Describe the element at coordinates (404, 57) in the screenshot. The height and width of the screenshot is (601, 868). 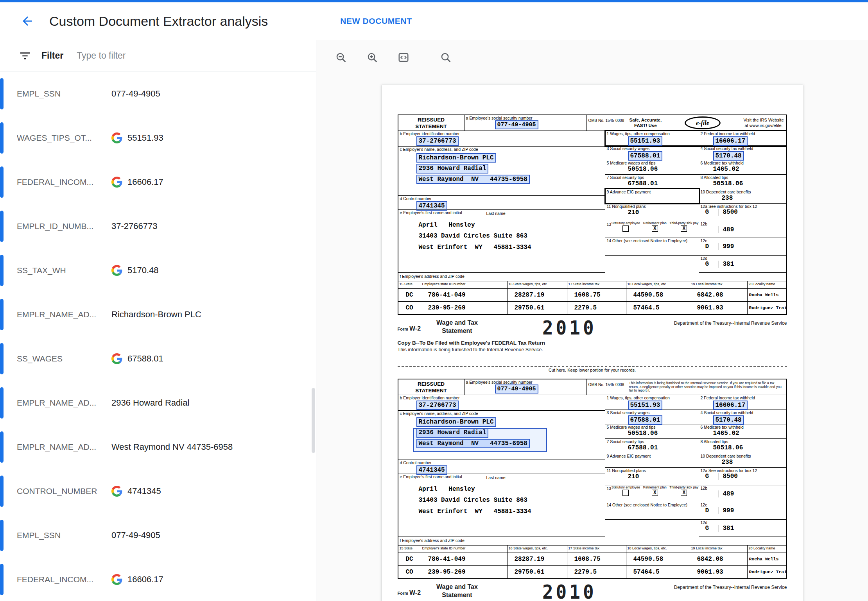
I see `bounding-box-toggle-button` at that location.